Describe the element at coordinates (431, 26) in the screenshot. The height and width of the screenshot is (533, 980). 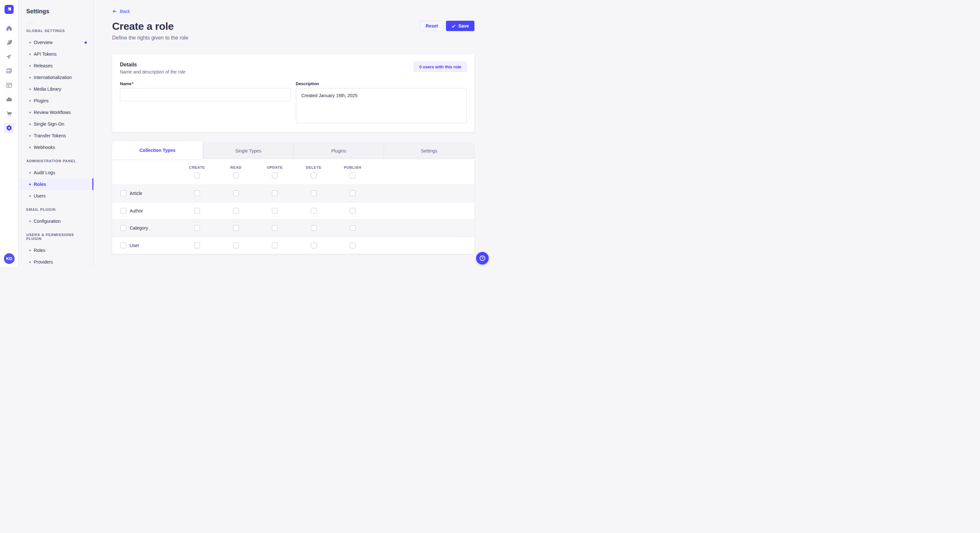
I see `reset-button: Reset` at that location.